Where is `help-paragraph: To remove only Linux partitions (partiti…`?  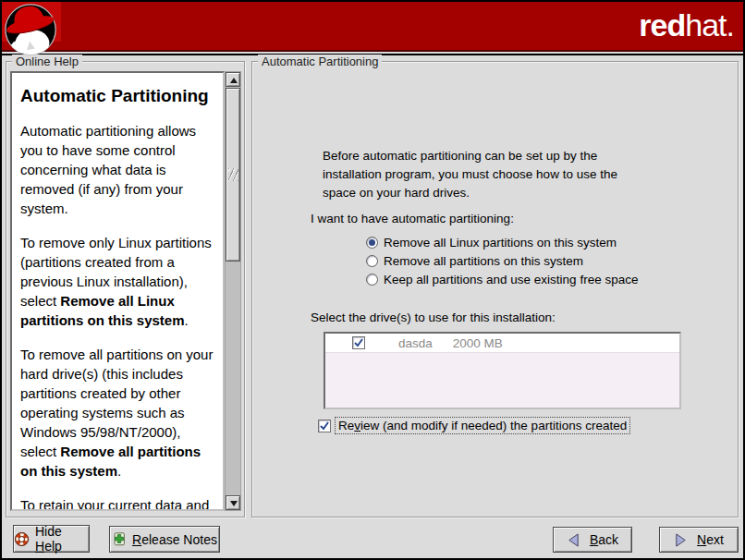 help-paragraph: To remove only Linux partitions (partiti… is located at coordinates (118, 281).